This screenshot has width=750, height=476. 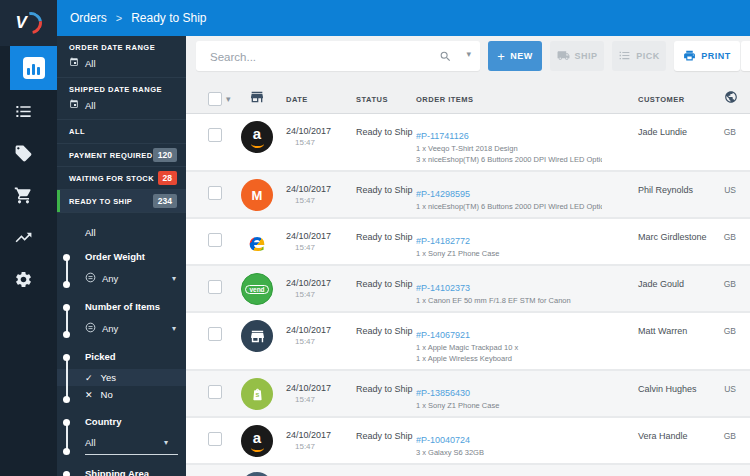 What do you see at coordinates (215, 99) in the screenshot?
I see `select-all-checkbox` at bounding box center [215, 99].